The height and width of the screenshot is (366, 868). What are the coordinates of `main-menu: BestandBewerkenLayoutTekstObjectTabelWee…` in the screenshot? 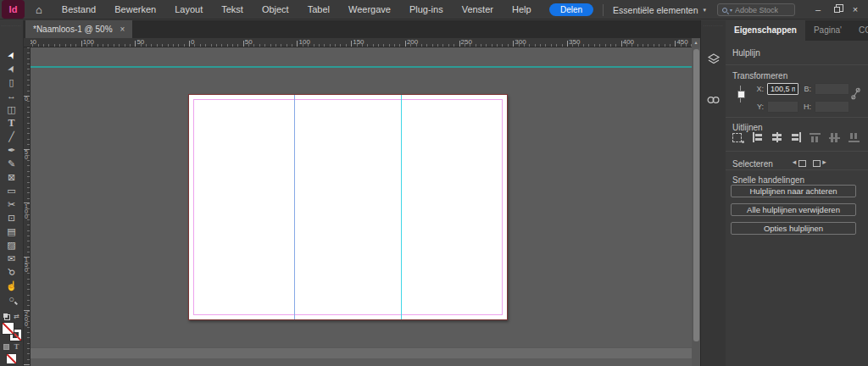 It's located at (297, 10).